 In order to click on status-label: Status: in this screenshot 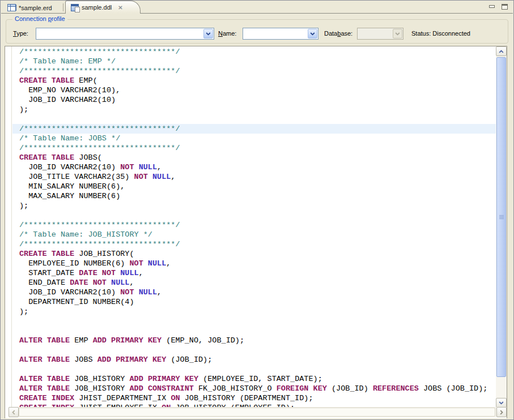, I will do `click(421, 33)`.